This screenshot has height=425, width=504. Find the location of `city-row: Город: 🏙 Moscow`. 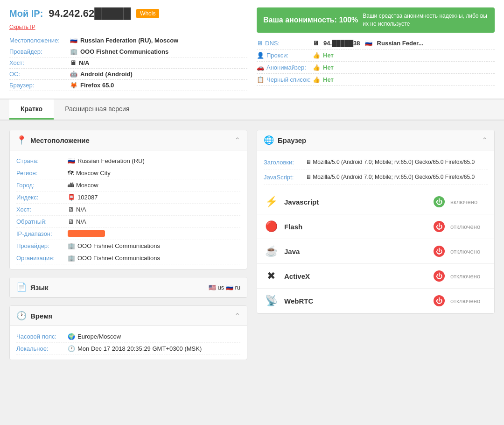

city-row: Город: 🏙 Moscow is located at coordinates (128, 185).